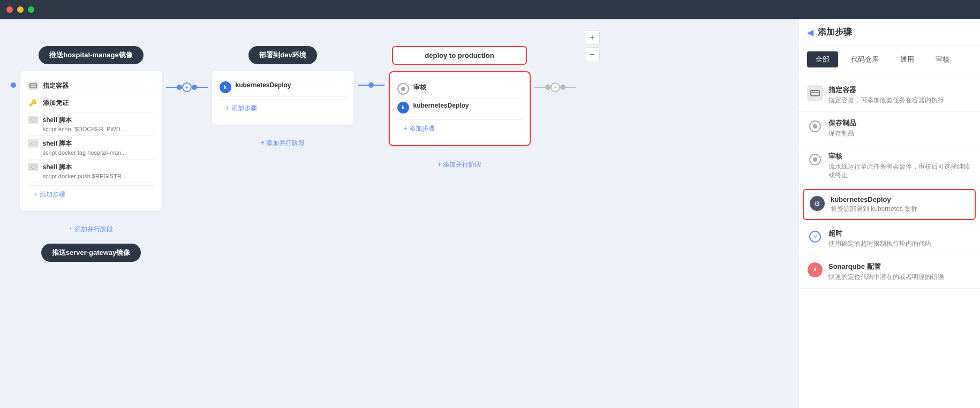 This screenshot has height=408, width=980. Describe the element at coordinates (283, 143) in the screenshot. I see `stage-2-add-parallel-btn: + 添加并行阶段` at that location.